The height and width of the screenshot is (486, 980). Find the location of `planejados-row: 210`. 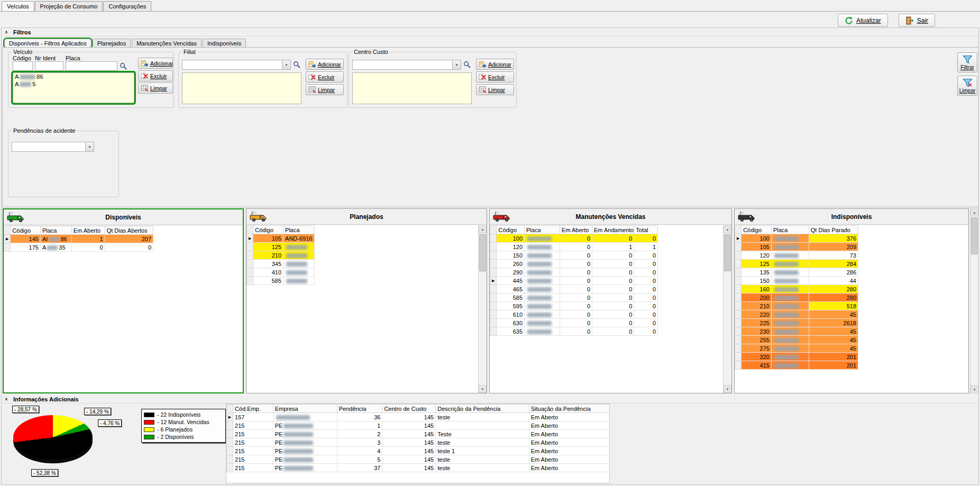

planejados-row: 210 is located at coordinates (281, 255).